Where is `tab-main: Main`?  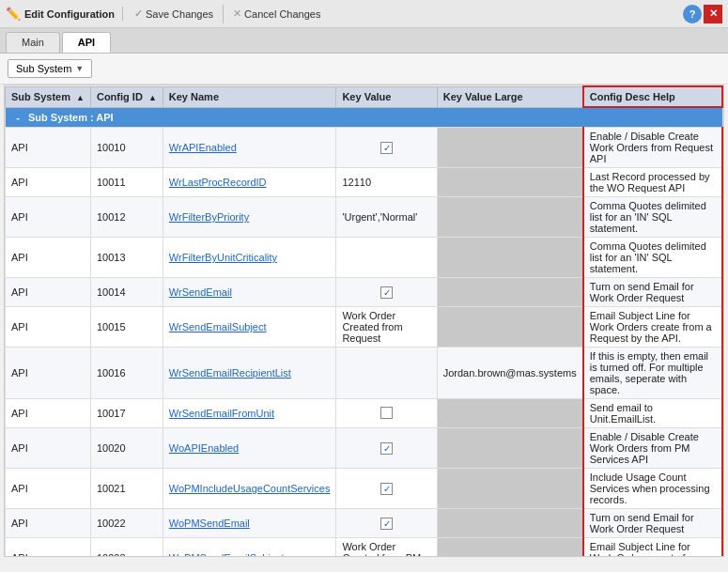
tab-main: Main is located at coordinates (33, 42).